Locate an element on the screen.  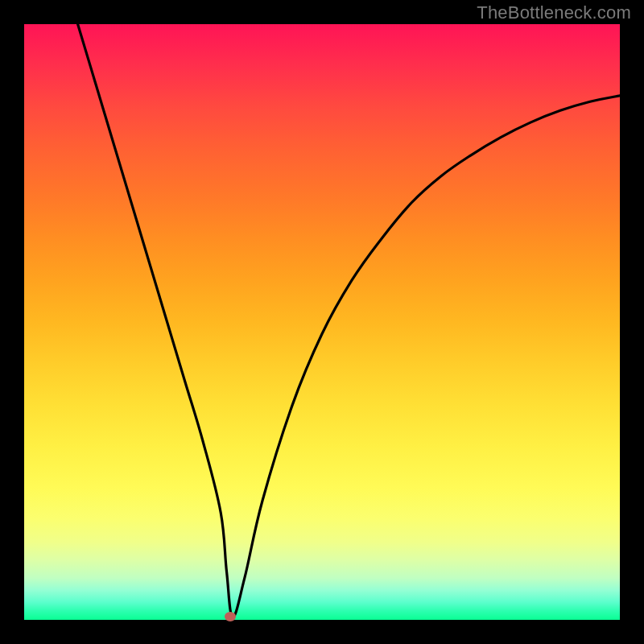
watermark-text: TheBottleneck.com is located at coordinates (554, 13).